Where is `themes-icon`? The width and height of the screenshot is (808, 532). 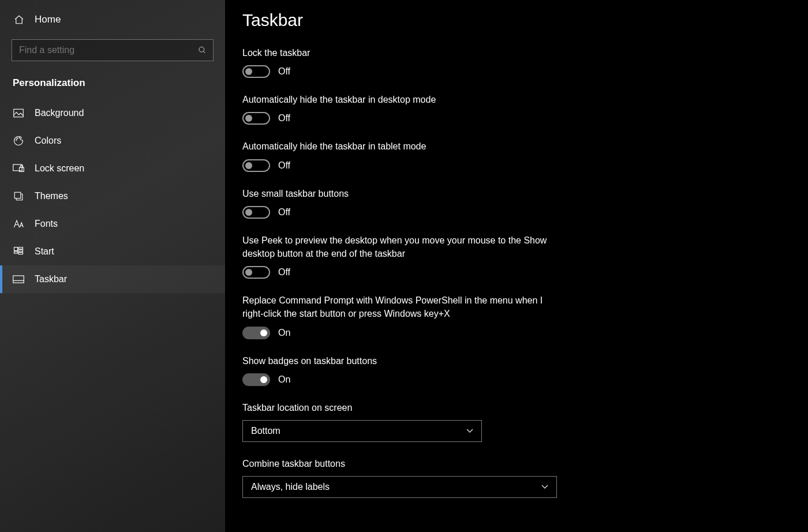 themes-icon is located at coordinates (18, 196).